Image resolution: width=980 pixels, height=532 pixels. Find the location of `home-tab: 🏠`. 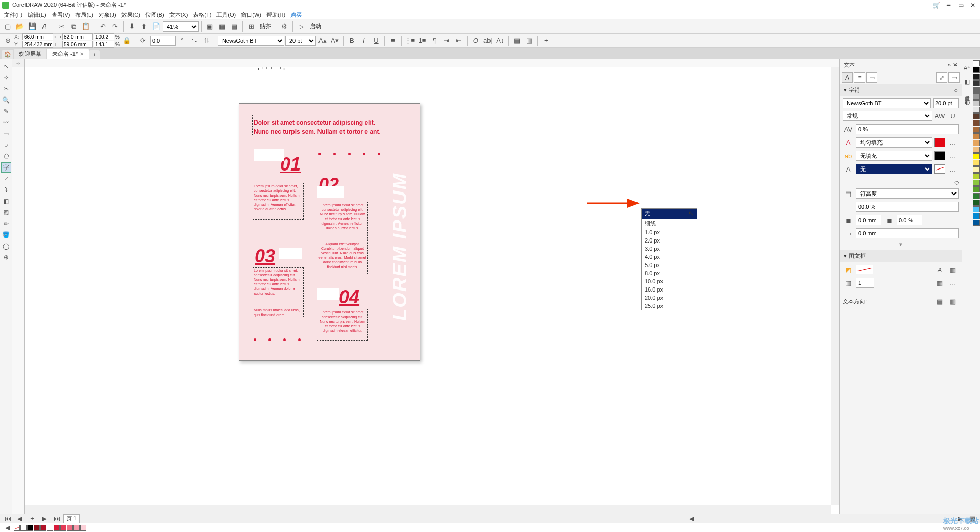

home-tab: 🏠 is located at coordinates (8, 54).